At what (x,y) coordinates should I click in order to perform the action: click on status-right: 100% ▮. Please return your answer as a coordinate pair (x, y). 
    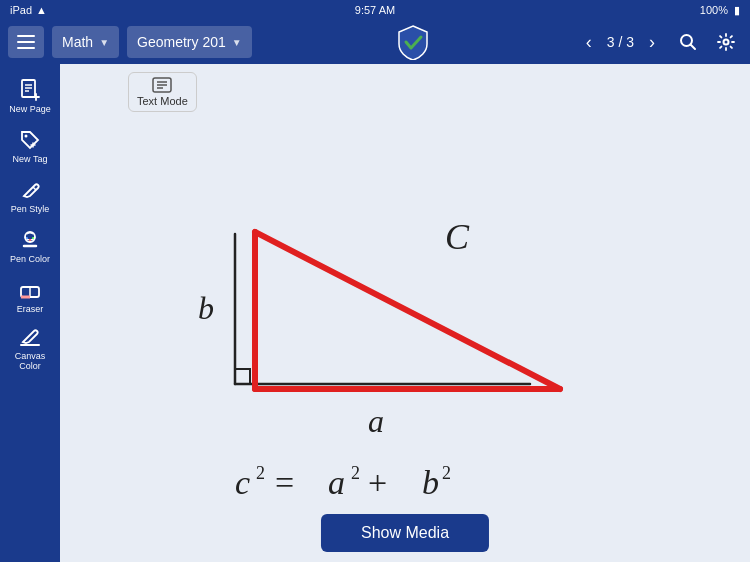
    Looking at the image, I should click on (720, 10).